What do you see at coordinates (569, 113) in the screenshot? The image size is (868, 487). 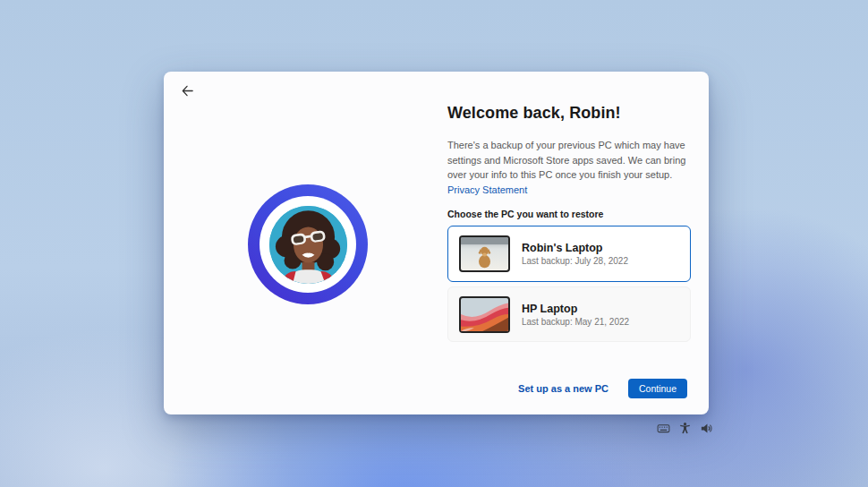 I see `page-title: Welcome back, Robin!` at bounding box center [569, 113].